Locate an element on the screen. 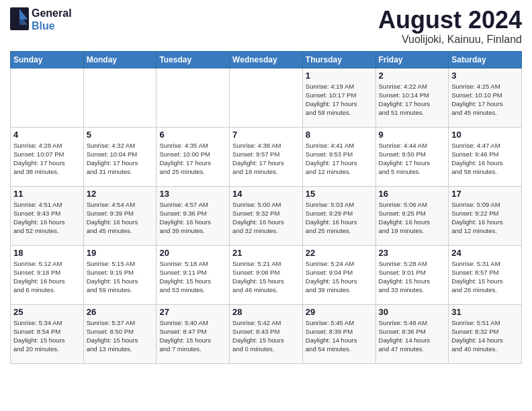  calendar-cell: 31Sunrise: 5:51 AM Sunset: 8:32 PM Dayli… is located at coordinates (485, 334).